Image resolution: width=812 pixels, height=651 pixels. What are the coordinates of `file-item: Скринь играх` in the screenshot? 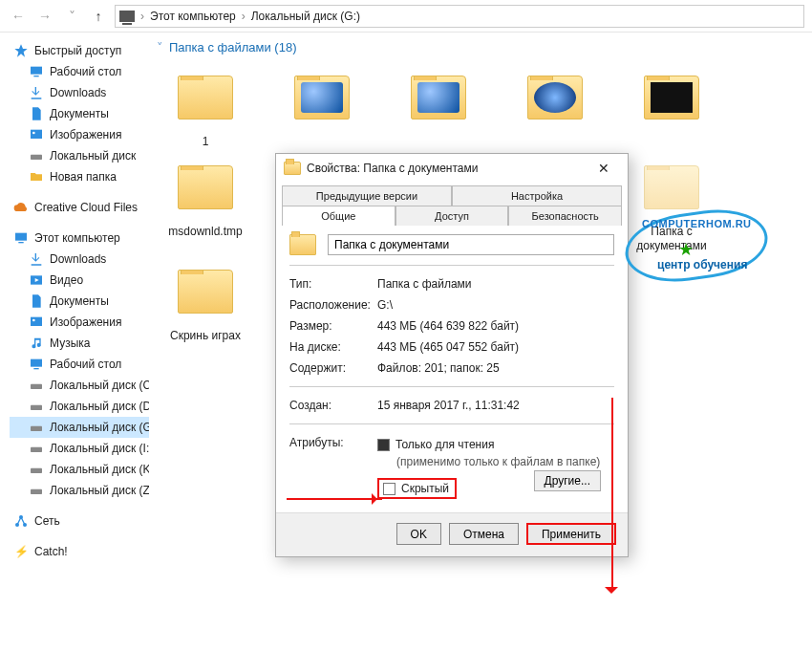 It's located at (205, 300).